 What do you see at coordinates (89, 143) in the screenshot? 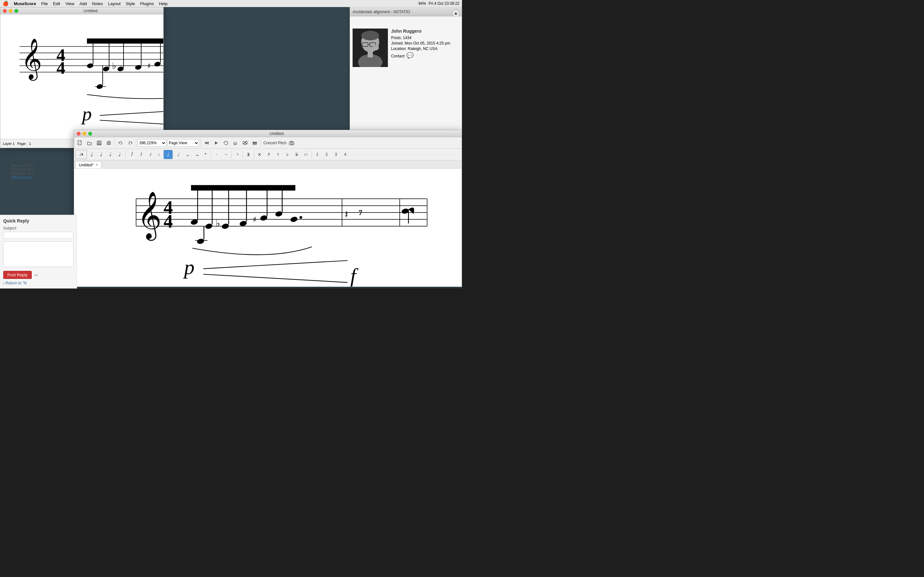
I see `open-file-button` at bounding box center [89, 143].